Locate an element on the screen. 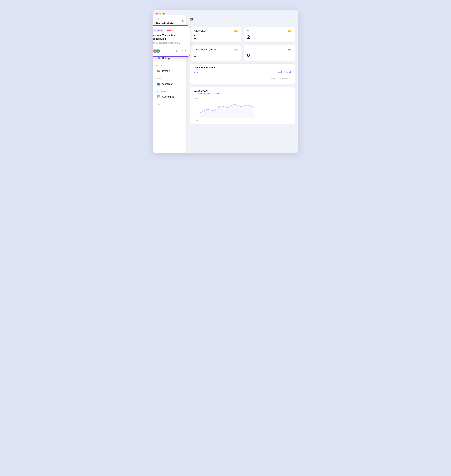 The width and height of the screenshot is (451, 476). sales-chart-subtitle: Sale Data for the Last 30 days is located at coordinates (242, 94).